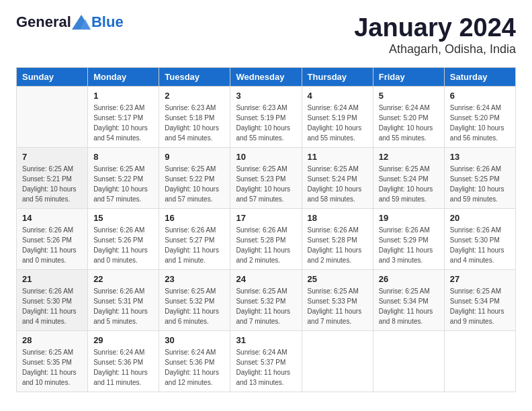  I want to click on calendar-cell: 4Sunrise: 6:24 AM Sunset: 5:19 PM Daylig…, so click(337, 117).